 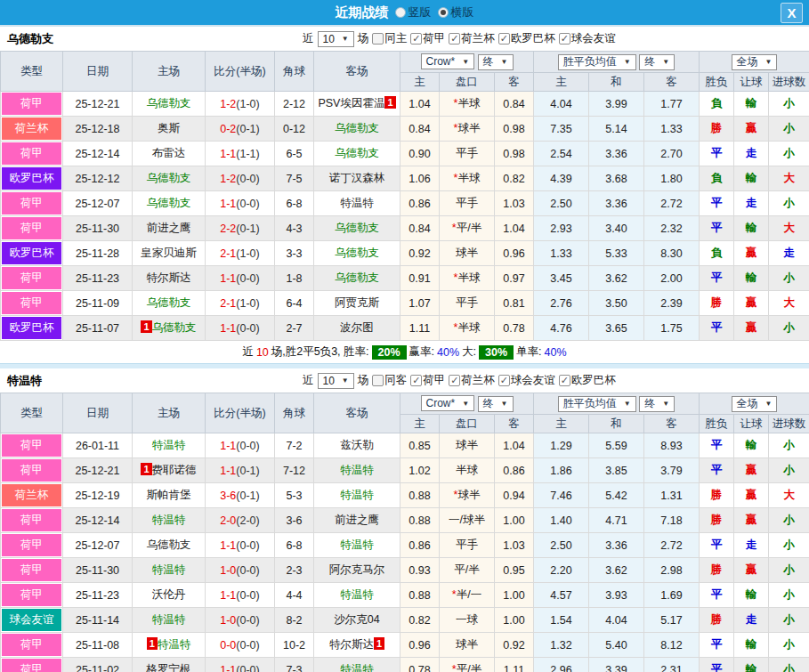 What do you see at coordinates (717, 570) in the screenshot?
I see `result-mark: 勝` at bounding box center [717, 570].